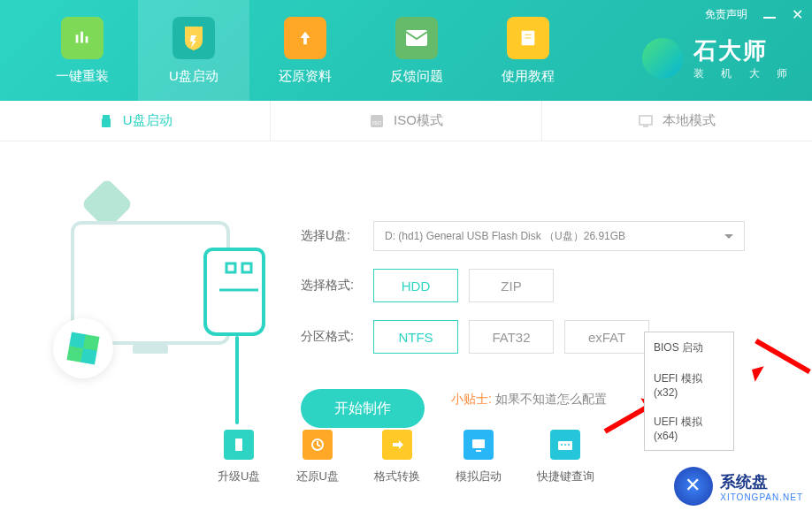 The width and height of the screenshot is (812, 511). I want to click on watermark-url: XITONGPAN.NET, so click(762, 497).